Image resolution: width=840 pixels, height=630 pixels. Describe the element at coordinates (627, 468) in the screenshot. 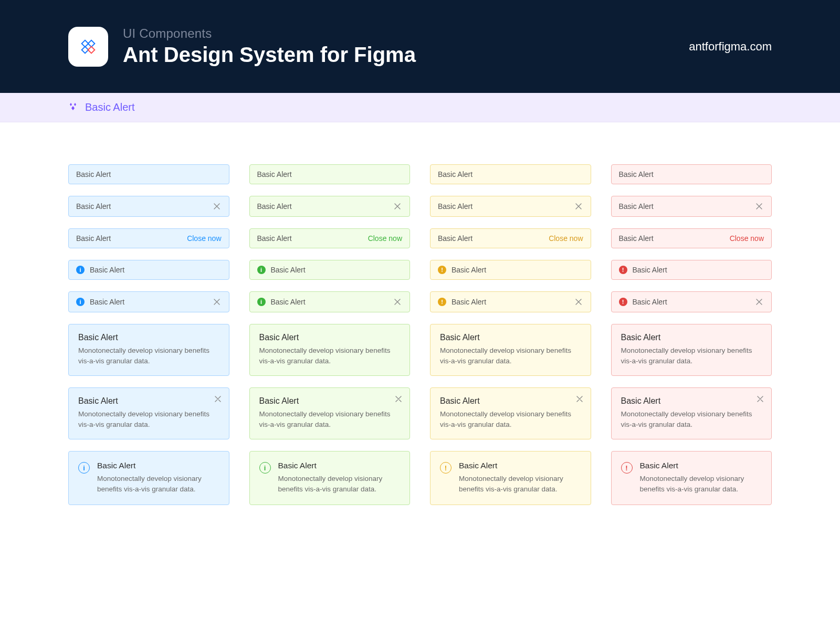

I see `error-status-outline-icon: !` at that location.